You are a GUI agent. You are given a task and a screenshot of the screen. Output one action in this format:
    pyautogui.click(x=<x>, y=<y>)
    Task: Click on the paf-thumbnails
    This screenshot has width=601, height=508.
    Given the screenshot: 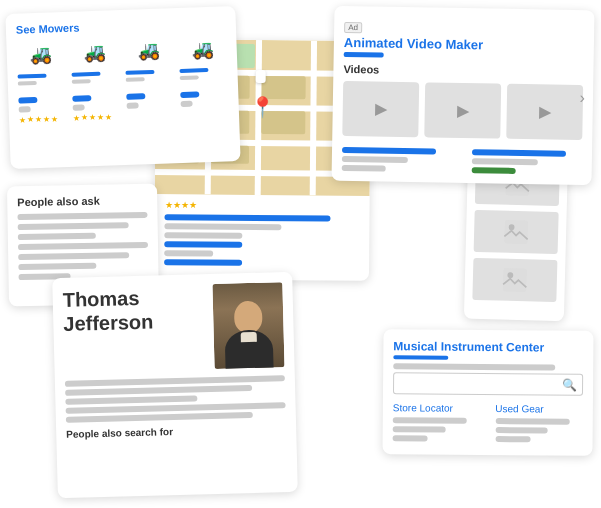 What is the action you would take?
    pyautogui.click(x=178, y=466)
    